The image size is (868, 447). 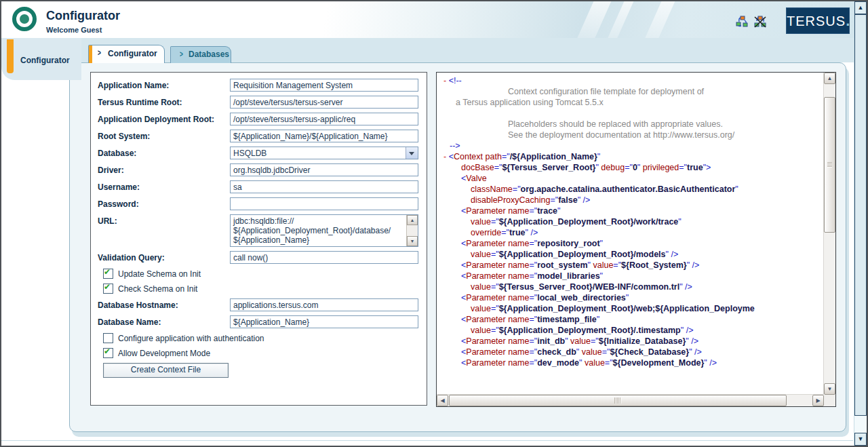 What do you see at coordinates (164, 322) in the screenshot?
I see `field-label: Database Name:` at bounding box center [164, 322].